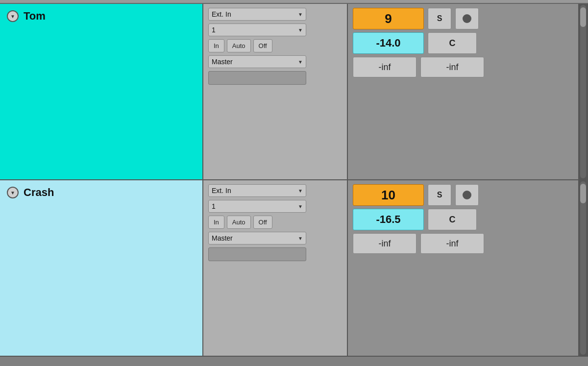 This screenshot has width=588, height=366. Describe the element at coordinates (294, 362) in the screenshot. I see `bottom-area` at that location.